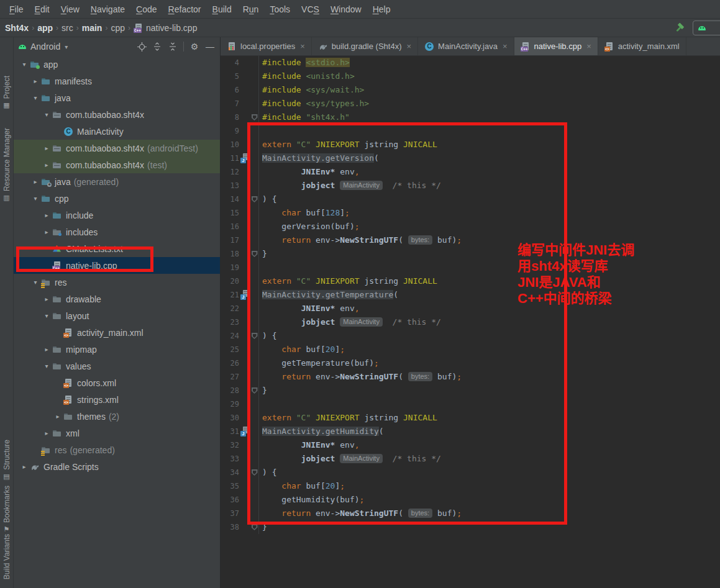 This screenshot has width=720, height=588. Describe the element at coordinates (117, 349) in the screenshot. I see `tree-item-mipmap: ▸mipmap` at that location.